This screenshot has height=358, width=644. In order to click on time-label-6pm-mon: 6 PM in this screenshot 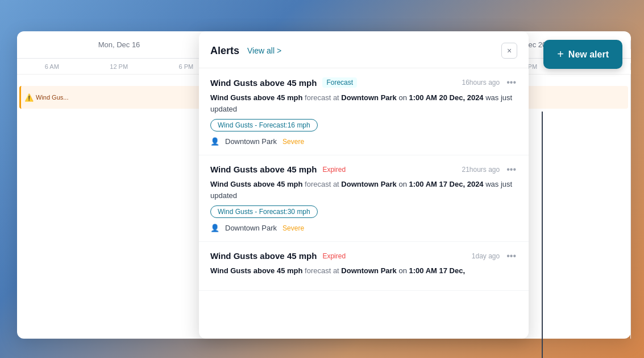, I will do `click(186, 67)`.